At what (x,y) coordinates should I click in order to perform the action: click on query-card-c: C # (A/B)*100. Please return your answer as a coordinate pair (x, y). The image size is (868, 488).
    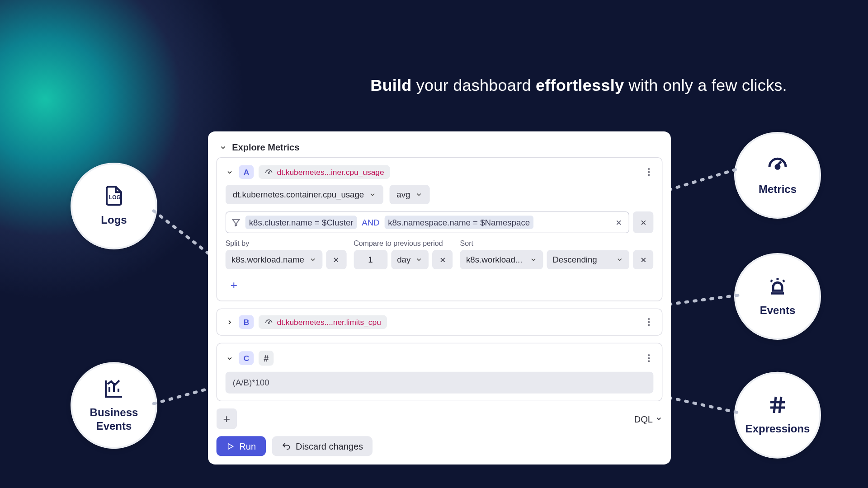
    Looking at the image, I should click on (439, 372).